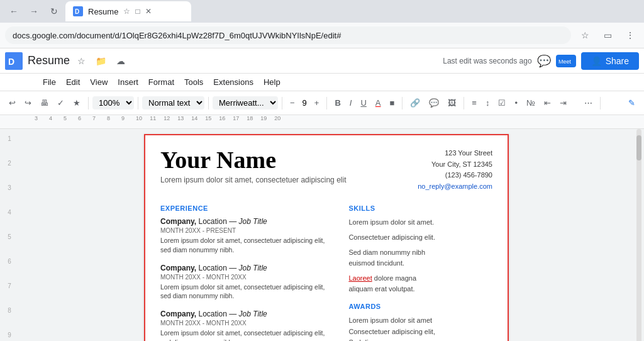  What do you see at coordinates (272, 82) in the screenshot?
I see `menu-help: Help` at bounding box center [272, 82].